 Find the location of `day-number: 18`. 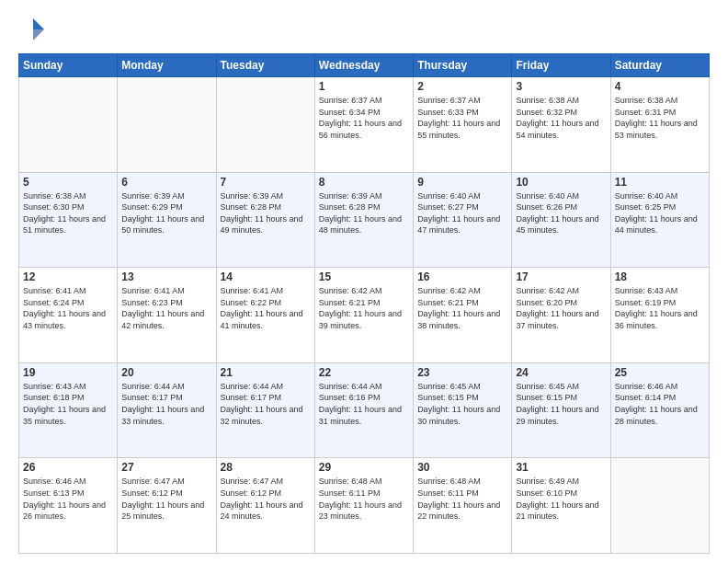

day-number: 18 is located at coordinates (660, 277).